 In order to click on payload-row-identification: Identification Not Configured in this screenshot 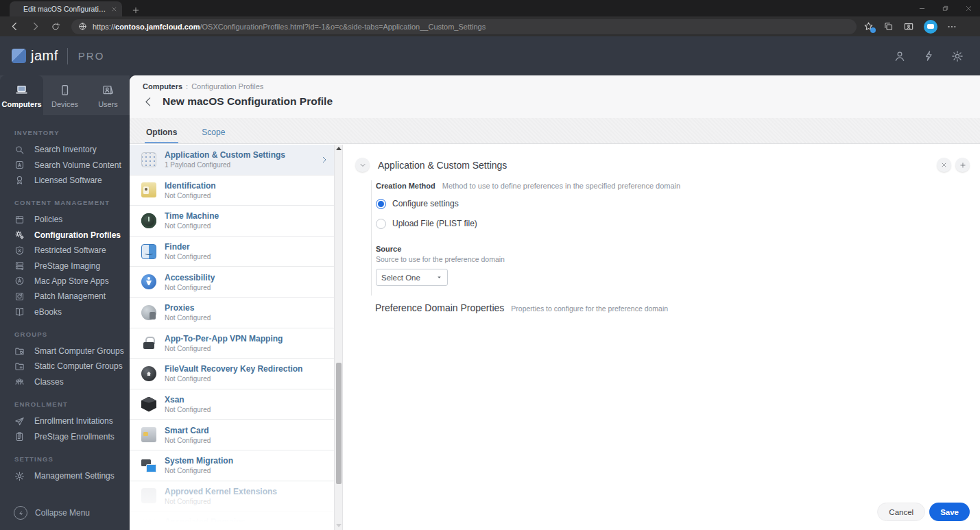, I will do `click(232, 191)`.